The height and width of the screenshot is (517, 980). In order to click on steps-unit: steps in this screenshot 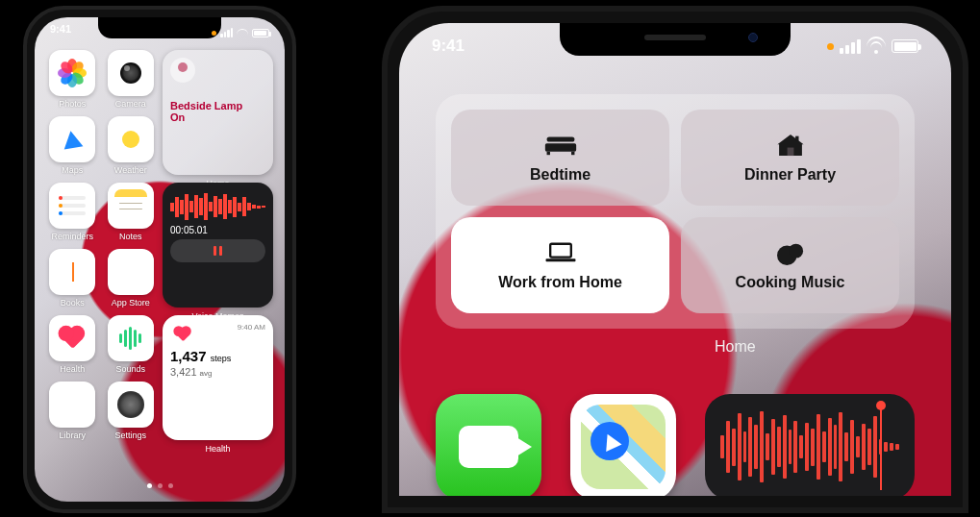, I will do `click(221, 358)`.